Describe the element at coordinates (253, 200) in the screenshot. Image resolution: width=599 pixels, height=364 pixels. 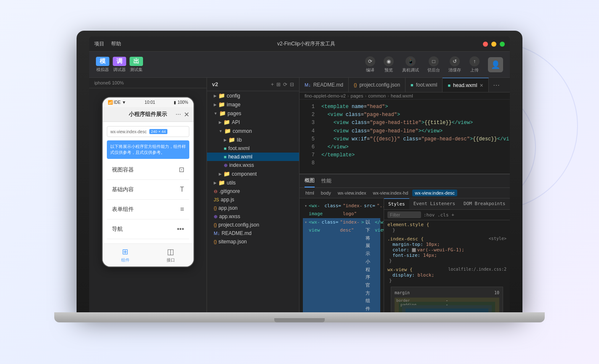
I see `file-item-app-js: JS app.js` at that location.